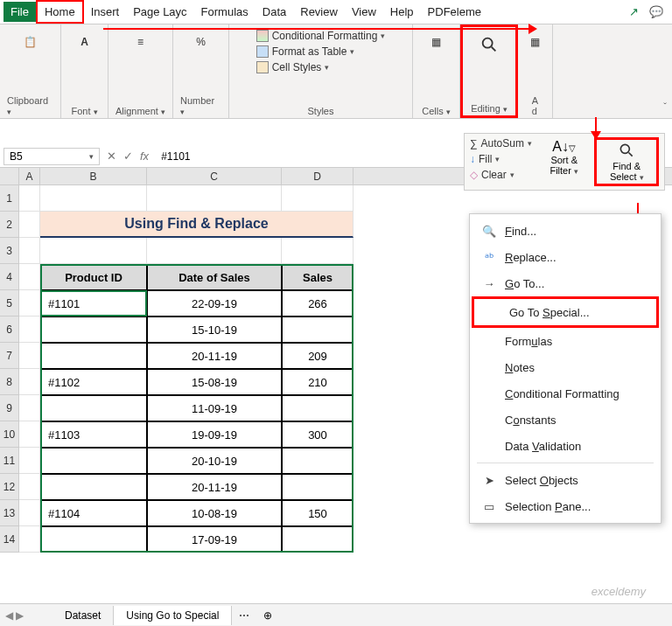 The image size is (672, 626). What do you see at coordinates (500, 175) in the screenshot?
I see `clear-button: ◇ Clear ▾` at bounding box center [500, 175].